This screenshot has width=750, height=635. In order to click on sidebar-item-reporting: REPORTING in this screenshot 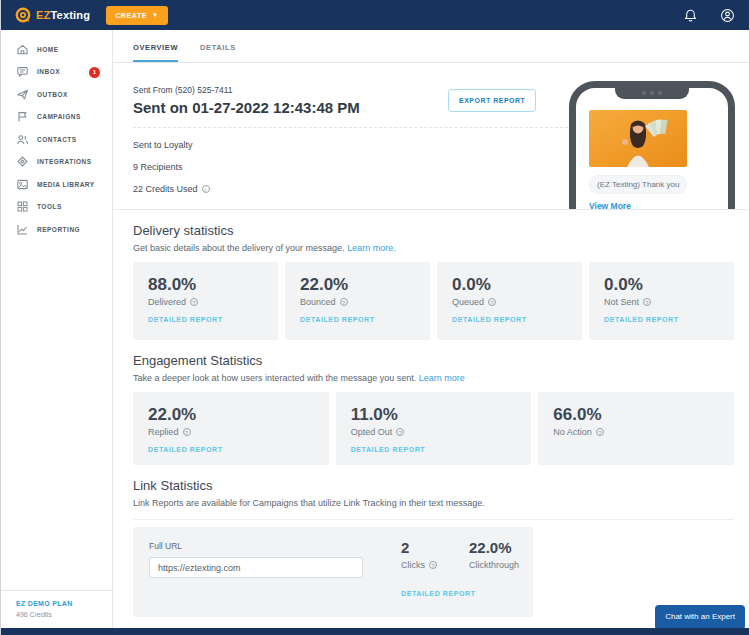, I will do `click(56, 230)`.